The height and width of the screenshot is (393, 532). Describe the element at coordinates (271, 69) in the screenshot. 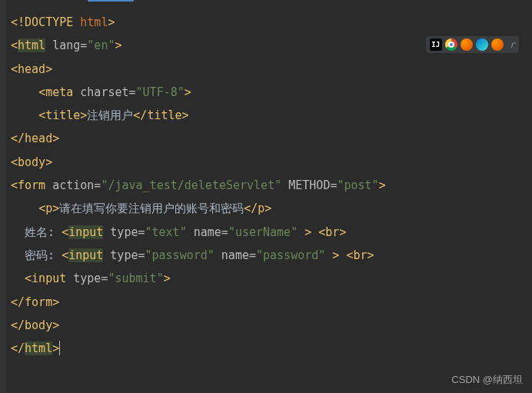

I see `code-line: <head>` at that location.